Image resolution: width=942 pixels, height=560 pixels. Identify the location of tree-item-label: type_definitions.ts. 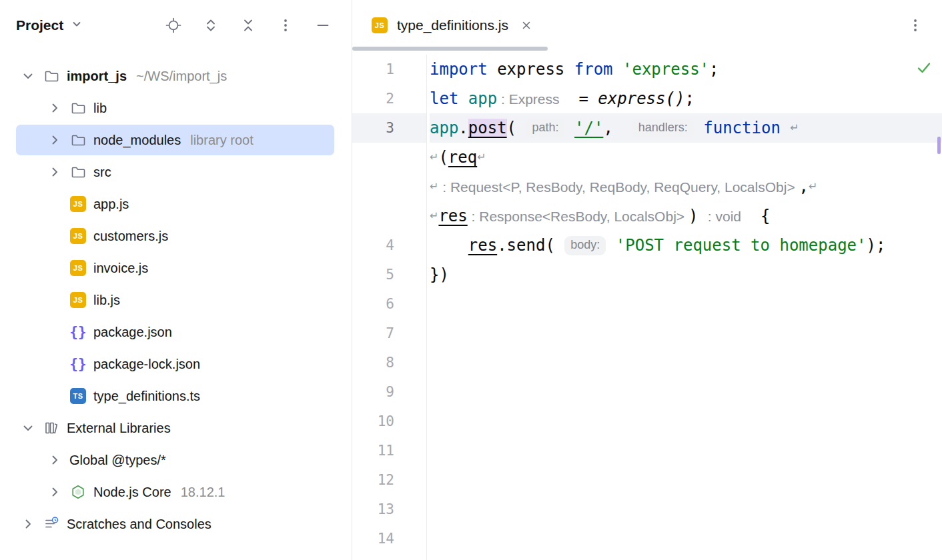
(147, 396).